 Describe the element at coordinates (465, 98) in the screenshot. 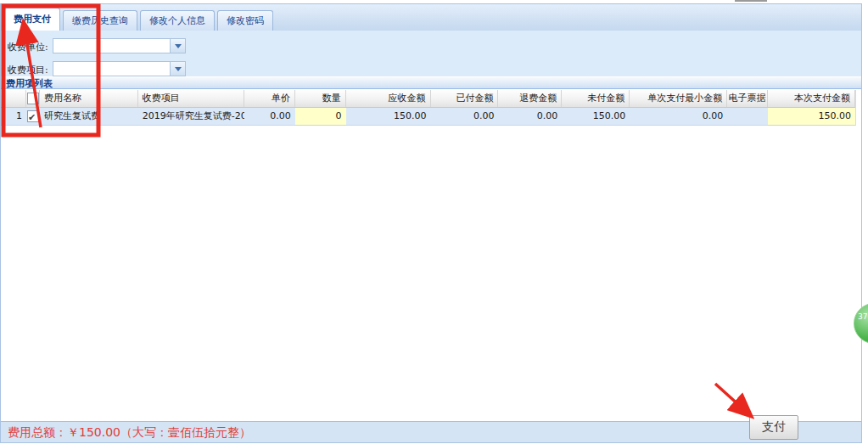

I see `col-paid-header: 已付金额` at that location.